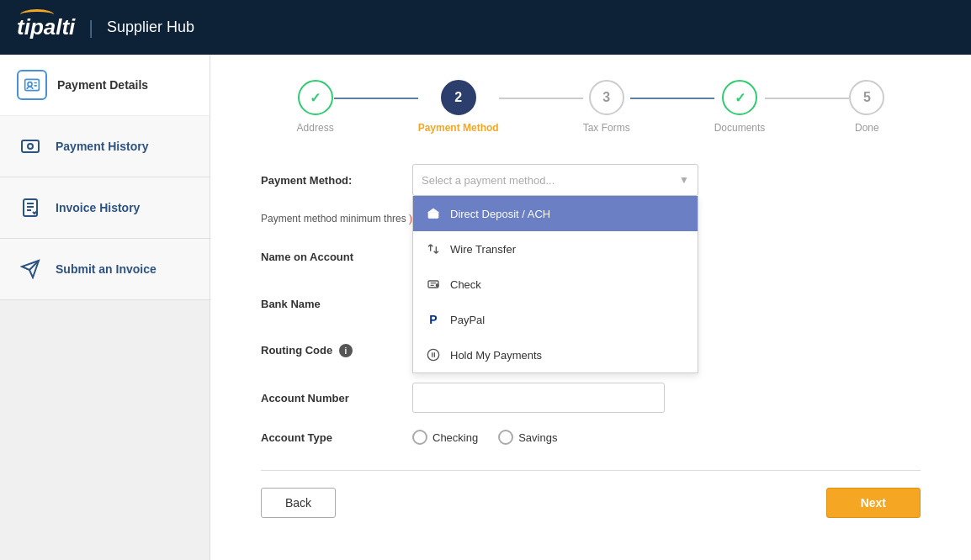 The width and height of the screenshot is (971, 560). I want to click on send-icon, so click(30, 269).